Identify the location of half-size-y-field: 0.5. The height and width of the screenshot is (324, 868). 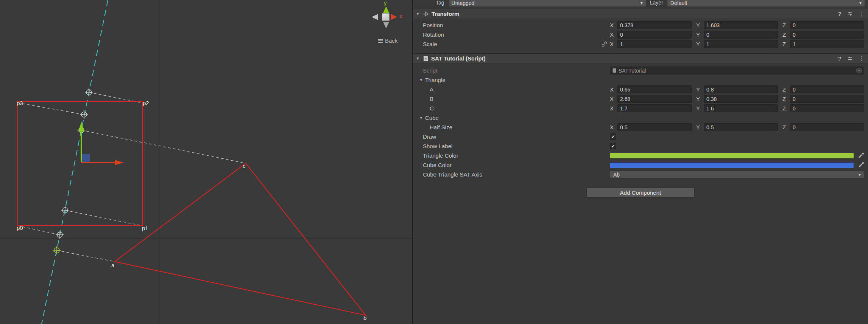
(741, 127).